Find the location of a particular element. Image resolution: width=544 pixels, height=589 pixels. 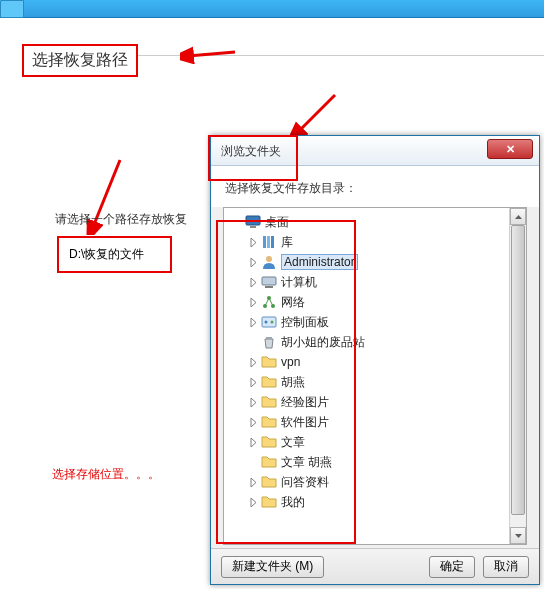

tree-item: 软件图片 is located at coordinates (375, 422).